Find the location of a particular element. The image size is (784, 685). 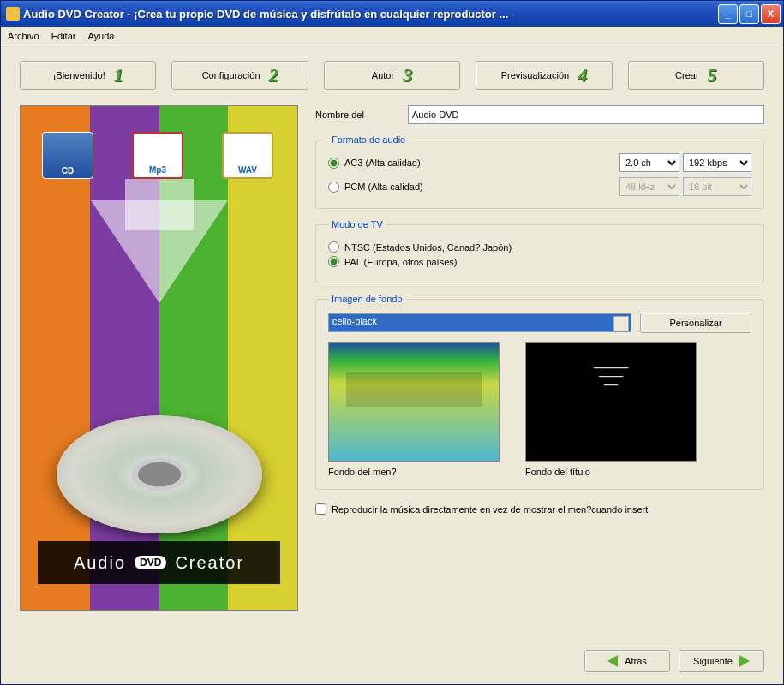

chevron-down-icon is located at coordinates (622, 322).